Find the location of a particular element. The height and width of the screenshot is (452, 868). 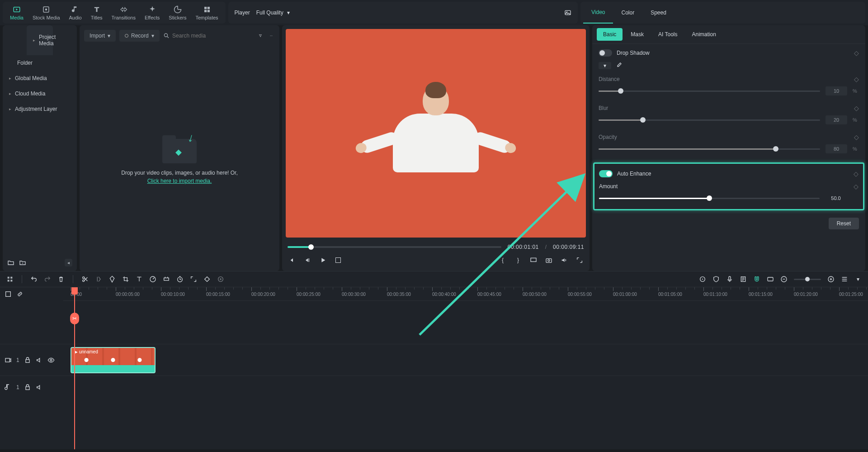

undo-button is located at coordinates (34, 279).